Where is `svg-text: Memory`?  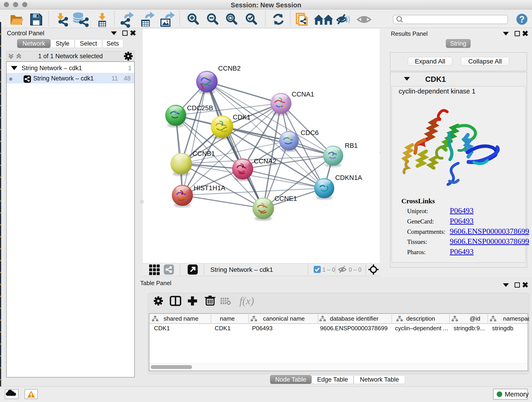 svg-text: Memory is located at coordinates (517, 394).